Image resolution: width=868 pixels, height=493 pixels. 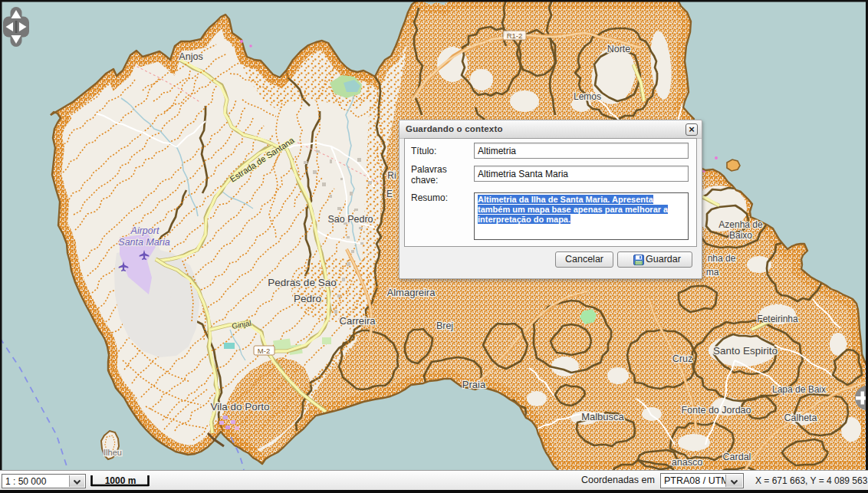 I want to click on svg-text: Ri, so click(x=391, y=176).